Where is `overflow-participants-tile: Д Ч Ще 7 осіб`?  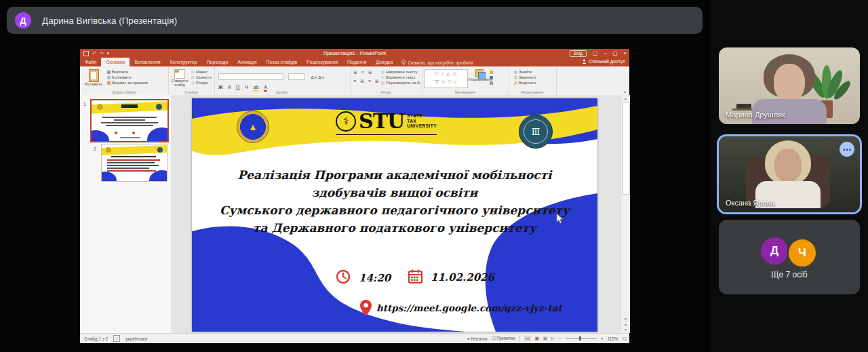 overflow-participants-tile: Д Ч Ще 7 осіб is located at coordinates (789, 257).